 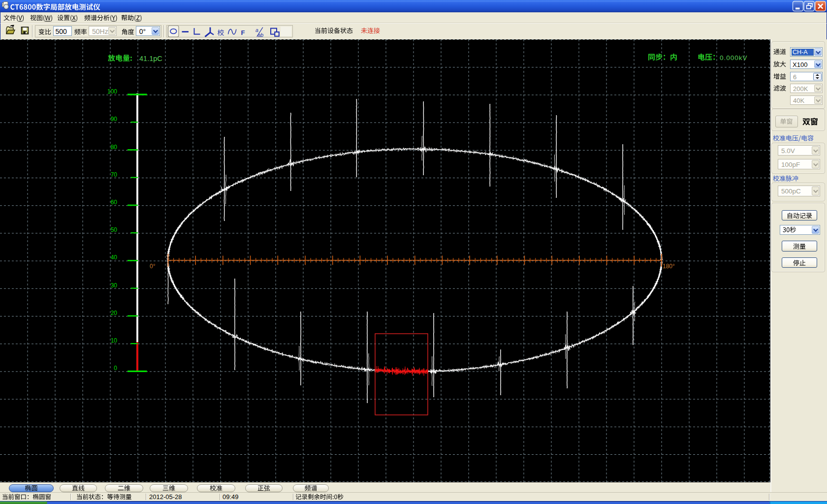 What do you see at coordinates (243, 32) in the screenshot?
I see `svg-text: F` at bounding box center [243, 32].